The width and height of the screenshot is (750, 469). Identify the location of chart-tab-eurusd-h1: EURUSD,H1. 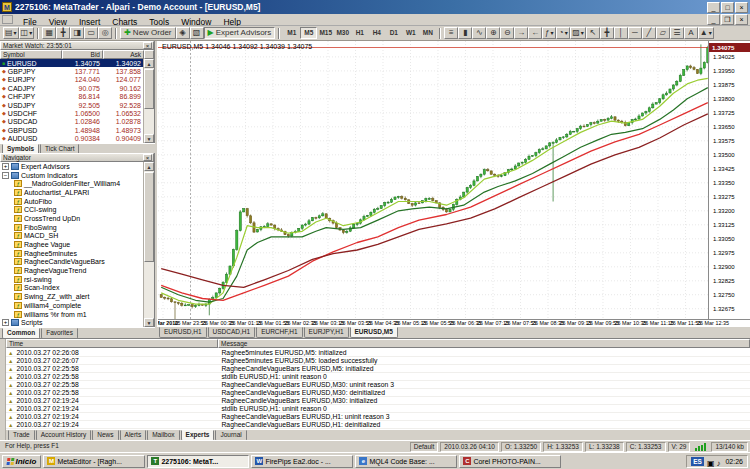
(183, 332).